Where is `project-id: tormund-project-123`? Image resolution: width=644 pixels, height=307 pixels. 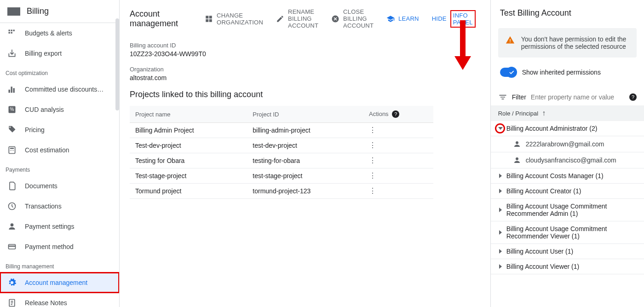 project-id: tormund-project-123 is located at coordinates (305, 191).